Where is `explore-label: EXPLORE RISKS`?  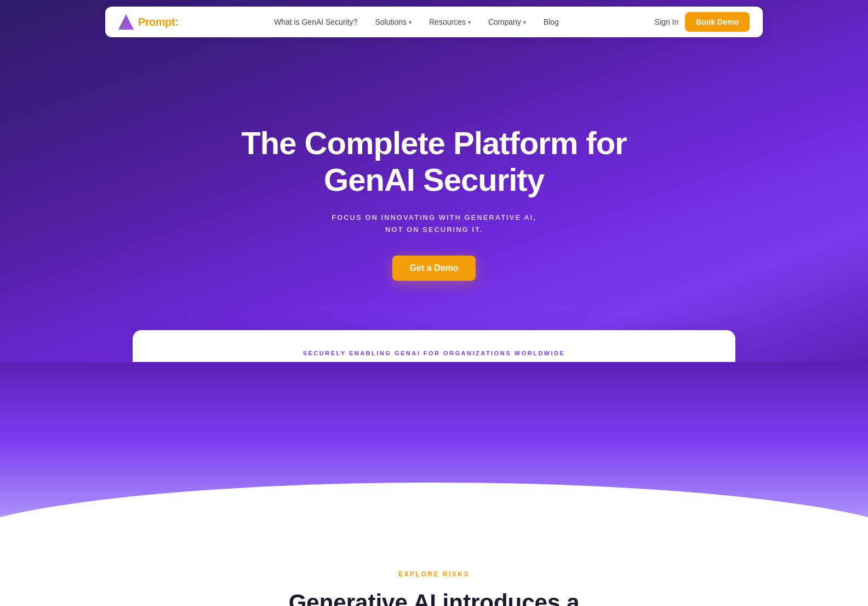 explore-label: EXPLORE RISKS is located at coordinates (434, 574).